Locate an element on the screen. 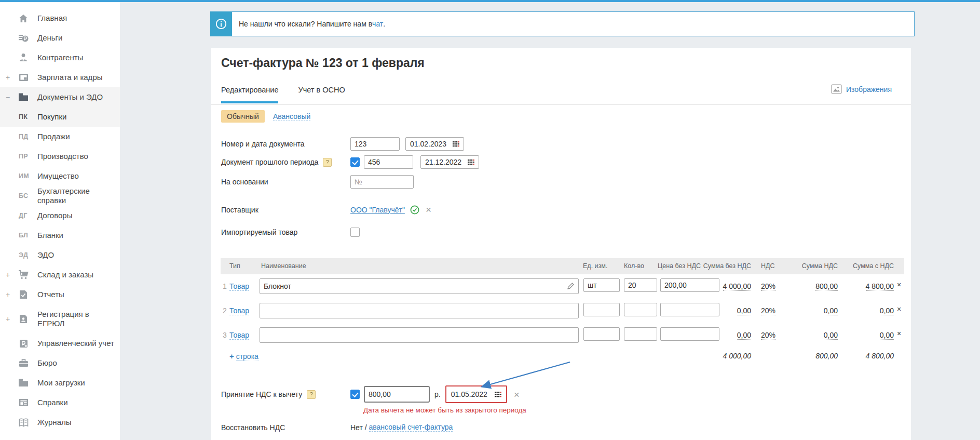 The height and width of the screenshot is (440, 980). sidebar-item-склад-и-заказы: +Склад и заказы is located at coordinates (60, 275).